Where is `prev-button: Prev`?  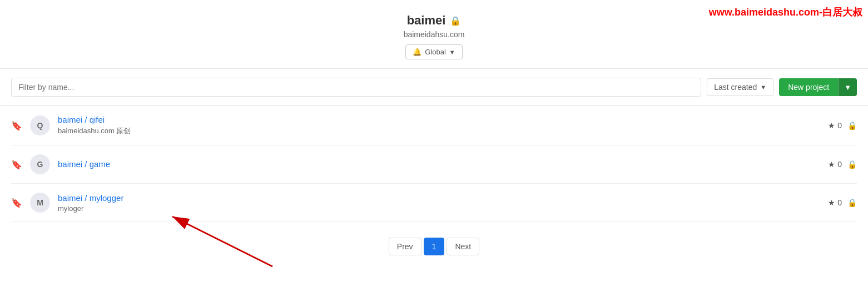
prev-button: Prev is located at coordinates (405, 246).